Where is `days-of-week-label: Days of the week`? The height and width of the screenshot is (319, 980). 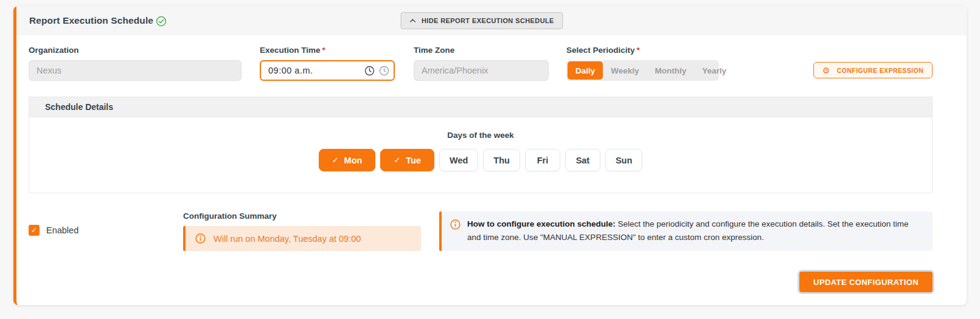 days-of-week-label: Days of the week is located at coordinates (481, 135).